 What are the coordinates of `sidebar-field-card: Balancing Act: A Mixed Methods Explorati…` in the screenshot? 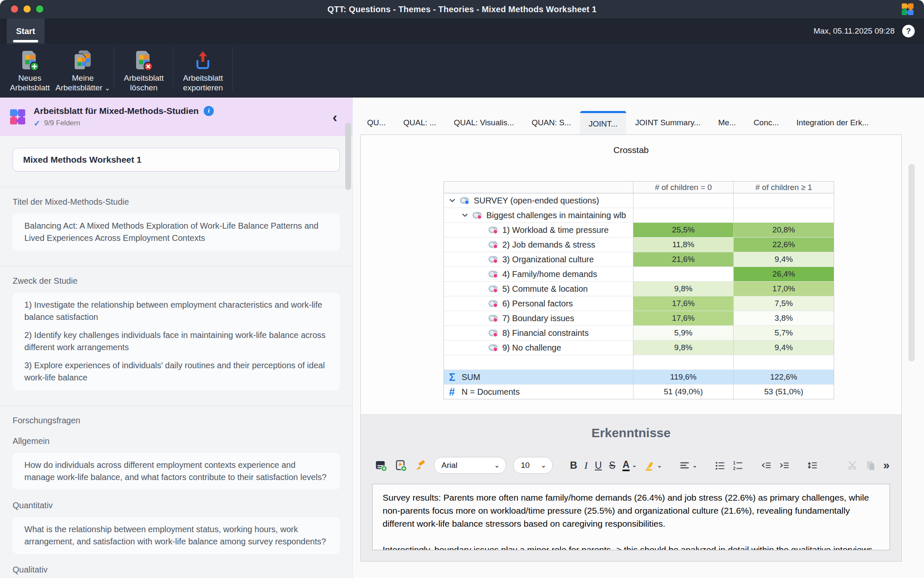 It's located at (176, 232).